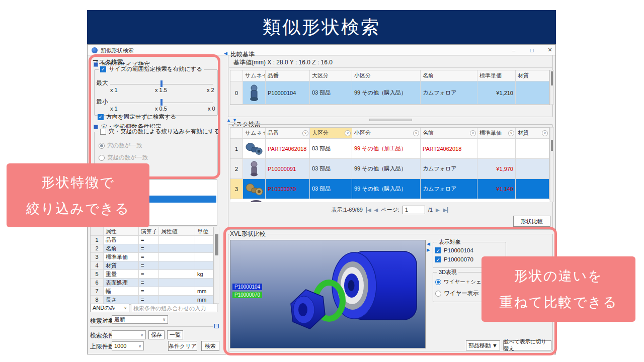  What do you see at coordinates (550, 50) in the screenshot?
I see `close-button: ✕` at bounding box center [550, 50].